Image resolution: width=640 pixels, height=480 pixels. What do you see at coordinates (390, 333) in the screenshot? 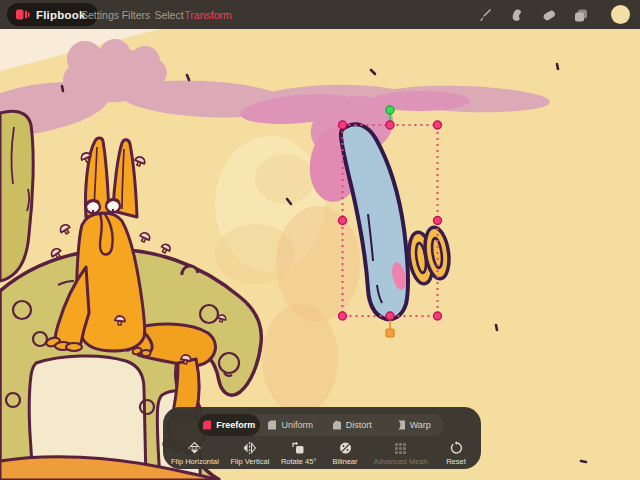
I see `pivot-handle` at bounding box center [390, 333].